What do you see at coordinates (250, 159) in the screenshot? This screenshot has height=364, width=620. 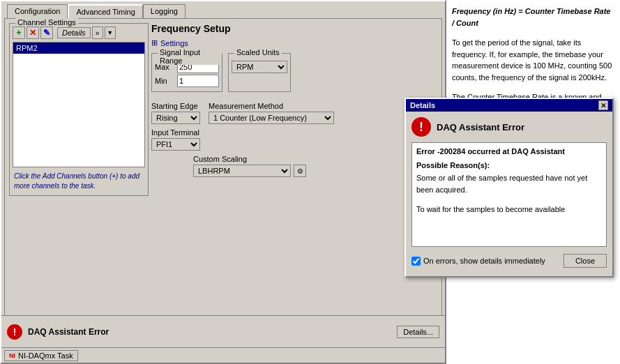 I see `custom-scaling-label: Custom Scaling` at bounding box center [250, 159].